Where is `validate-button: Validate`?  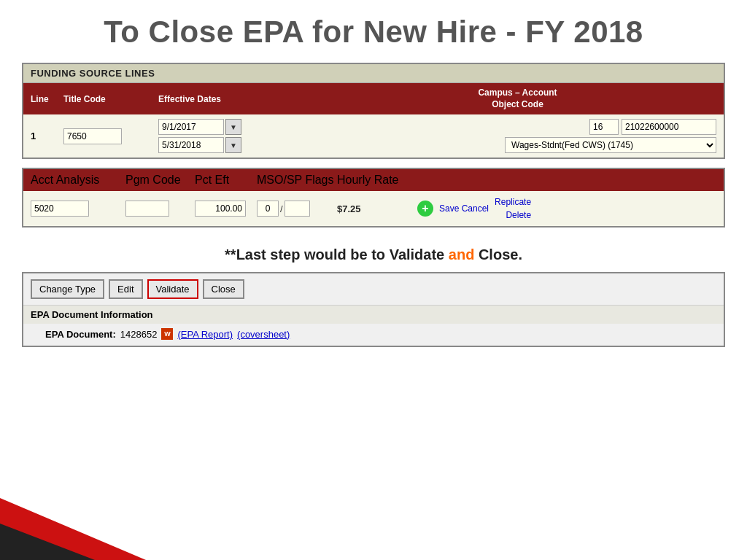 validate-button: Validate is located at coordinates (173, 289).